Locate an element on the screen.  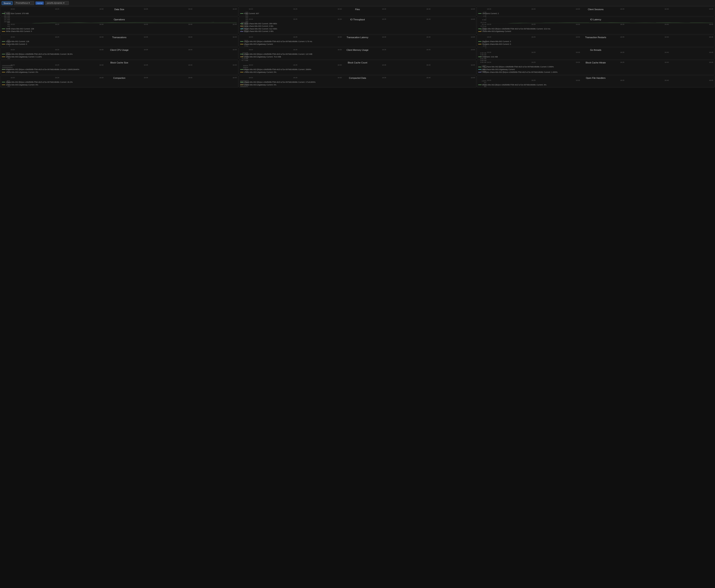
legend-go-threads: : Current: 3.91 KiB is located at coordinates (595, 57).